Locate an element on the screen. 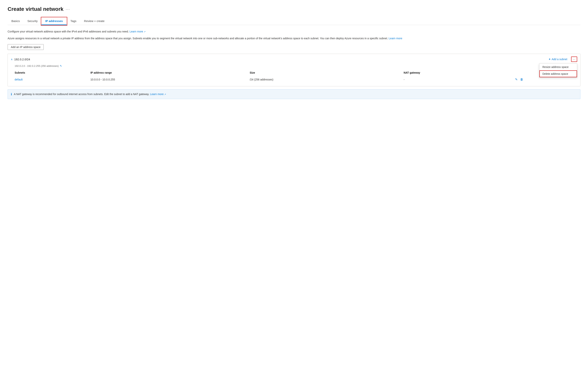 This screenshot has height=374, width=588. table-row: default 10.0.0.0 - 10.0.0.255 /24 (256 a… is located at coordinates (296, 80).